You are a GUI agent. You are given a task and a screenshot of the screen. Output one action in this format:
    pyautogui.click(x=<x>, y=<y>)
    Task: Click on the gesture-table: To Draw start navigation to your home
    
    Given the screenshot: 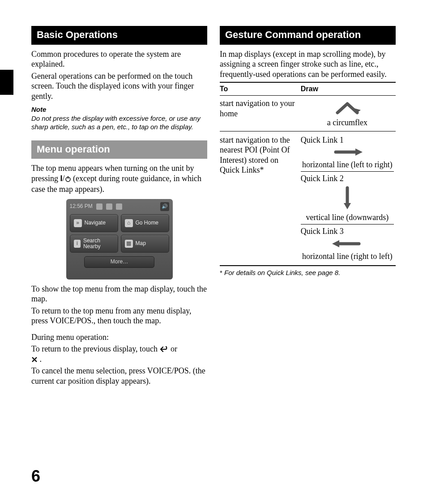 What is the action you would take?
    pyautogui.click(x=308, y=173)
    